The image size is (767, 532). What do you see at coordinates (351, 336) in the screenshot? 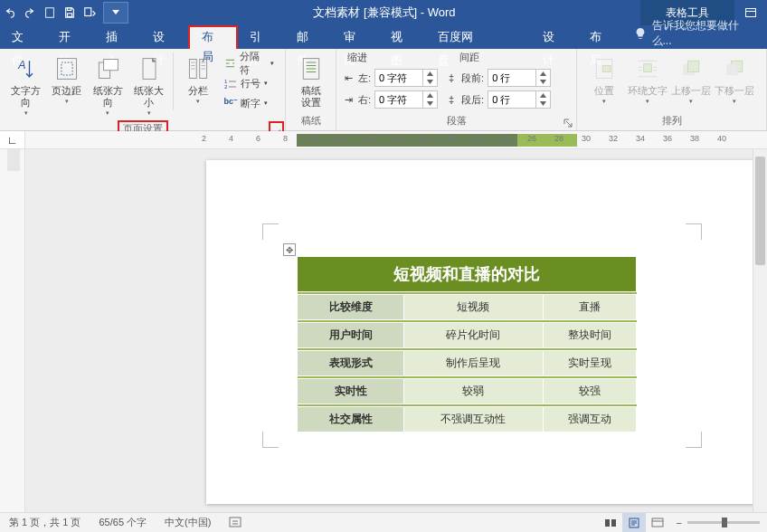
I see `table-cell: 用户时间` at bounding box center [351, 336].